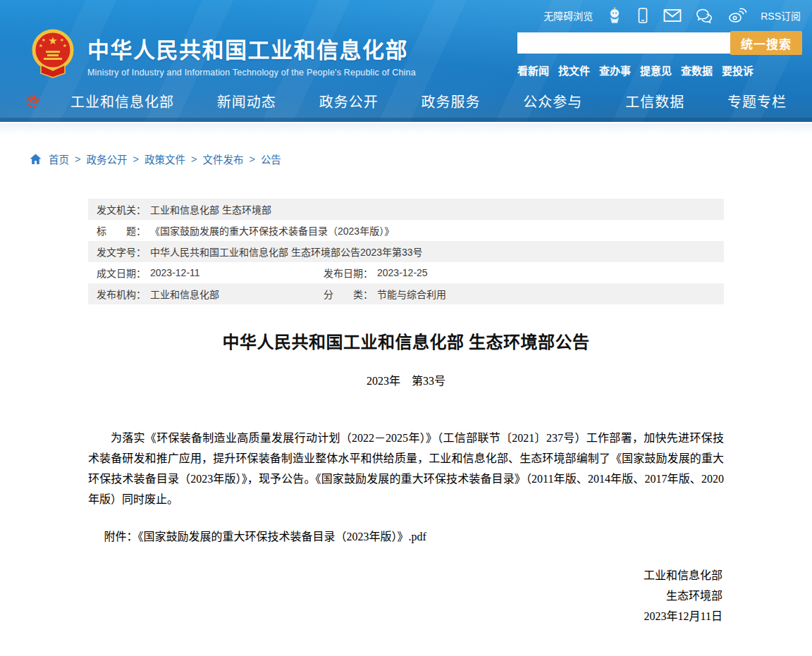  I want to click on miit-logo-icon, so click(34, 101).